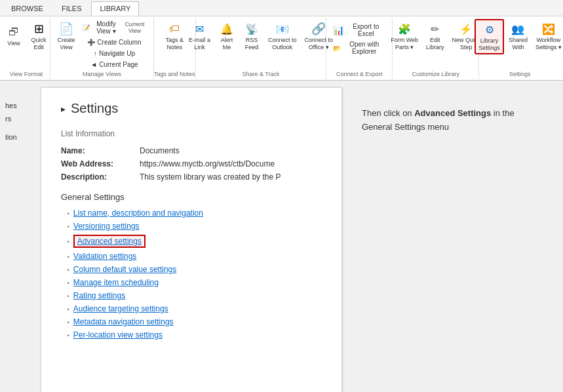 This screenshot has height=392, width=563. What do you see at coordinates (63, 109) in the screenshot?
I see `settings-arrow-icon: ▸` at bounding box center [63, 109].